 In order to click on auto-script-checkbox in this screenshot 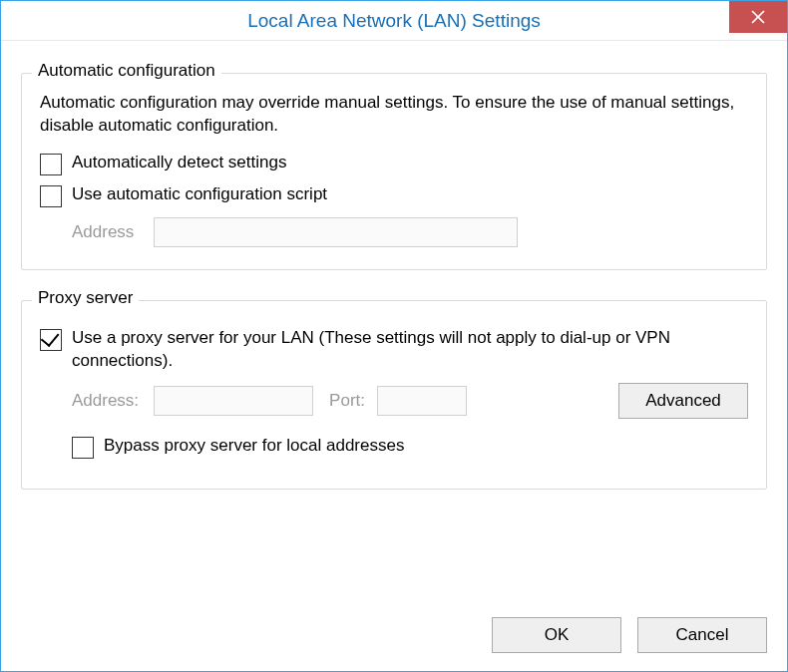, I will do `click(51, 196)`.